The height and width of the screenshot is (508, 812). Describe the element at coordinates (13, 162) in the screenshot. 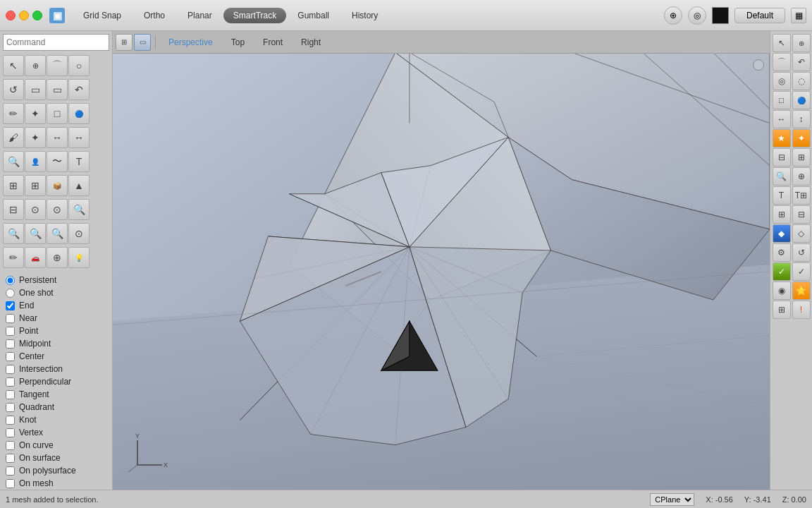

I see `zoom-tool: 🔍` at that location.